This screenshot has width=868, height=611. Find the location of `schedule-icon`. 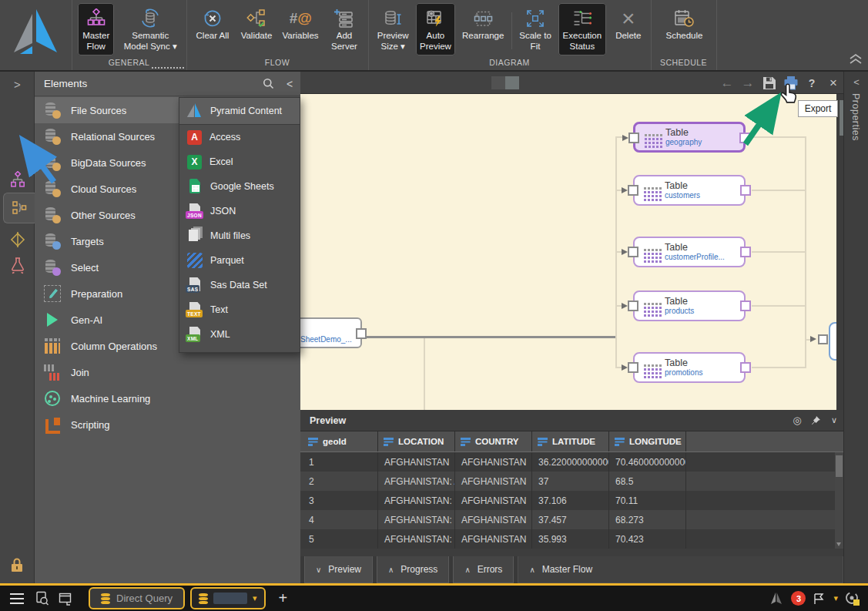

schedule-icon is located at coordinates (684, 18).